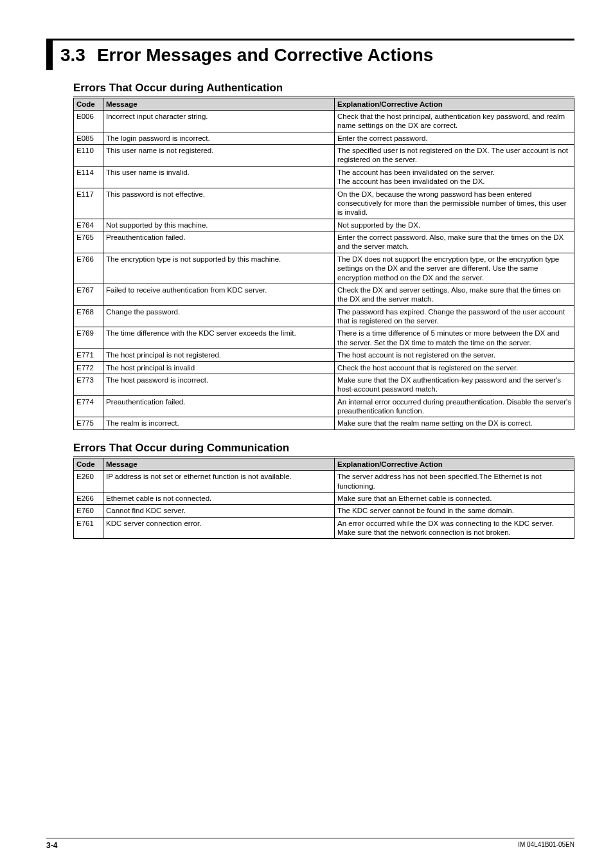 This screenshot has height=868, width=613. What do you see at coordinates (324, 338) in the screenshot?
I see `table-row: E769The time difference with the KDC ser…` at bounding box center [324, 338].